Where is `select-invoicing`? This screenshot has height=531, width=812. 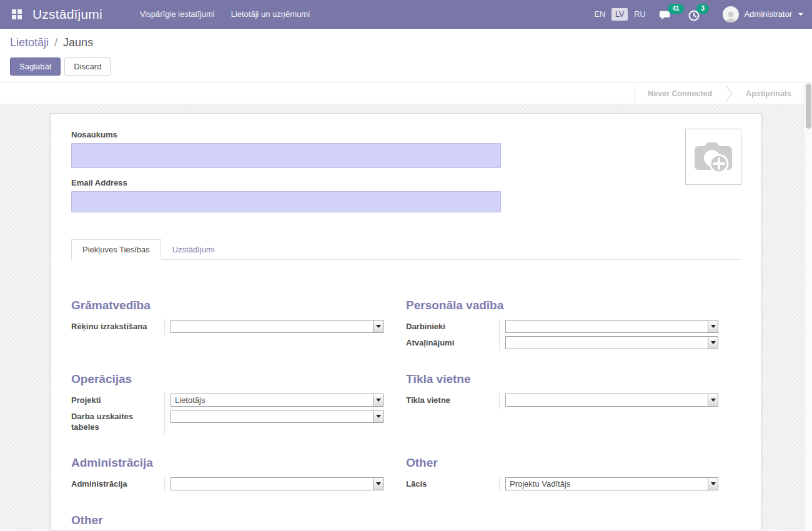
select-invoicing is located at coordinates (277, 326).